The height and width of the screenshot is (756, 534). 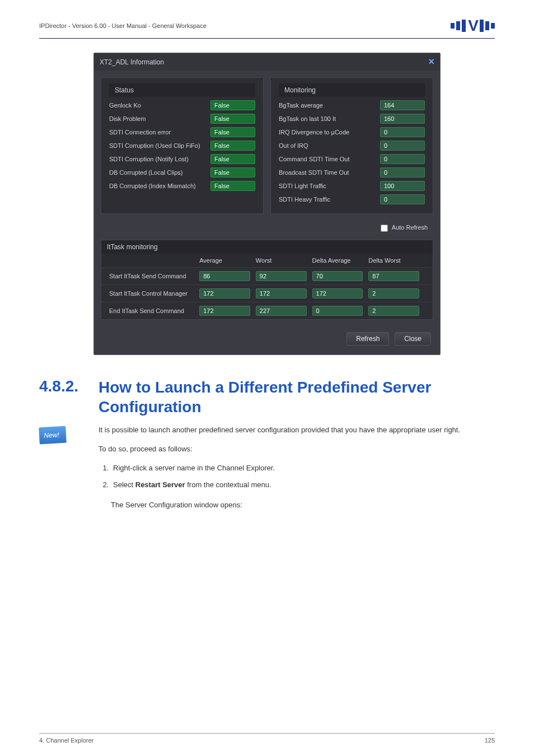 What do you see at coordinates (368, 339) in the screenshot?
I see `refresh-button: Refresh` at bounding box center [368, 339].